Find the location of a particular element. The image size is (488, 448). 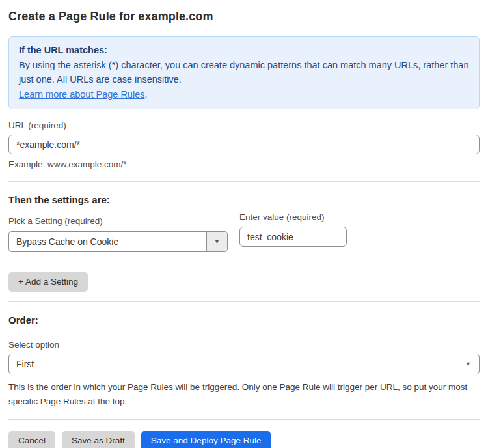

footer-button-row: Cancel Save as Draft Save and Deploy Pag… is located at coordinates (244, 440).